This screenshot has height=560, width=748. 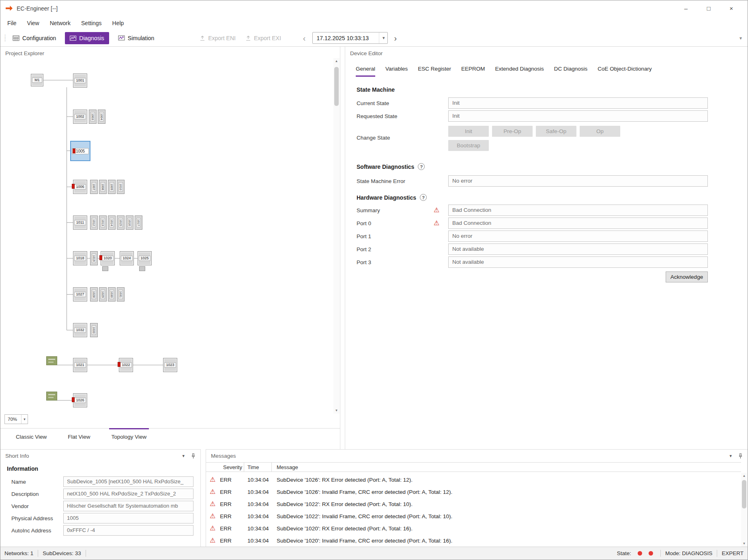 I want to click on device-node-1029: 1029, so click(x=103, y=295).